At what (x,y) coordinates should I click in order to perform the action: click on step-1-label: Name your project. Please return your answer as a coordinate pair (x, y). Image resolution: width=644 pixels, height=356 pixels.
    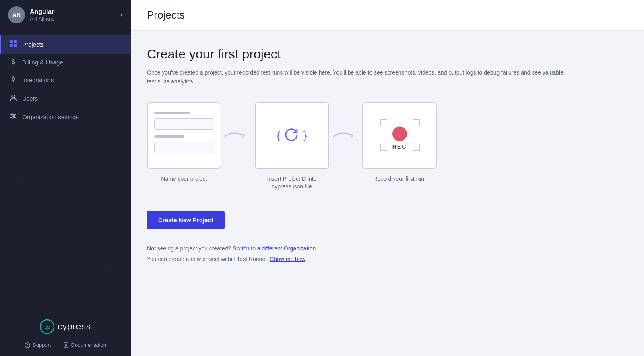
    Looking at the image, I should click on (184, 179).